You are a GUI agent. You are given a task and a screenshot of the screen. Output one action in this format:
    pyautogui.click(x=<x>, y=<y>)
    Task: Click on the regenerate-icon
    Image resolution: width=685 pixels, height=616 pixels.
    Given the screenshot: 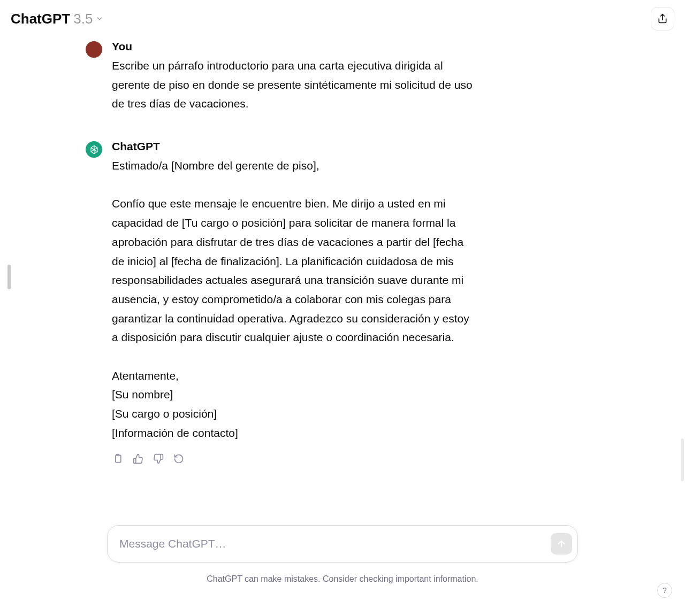 What is the action you would take?
    pyautogui.click(x=179, y=459)
    